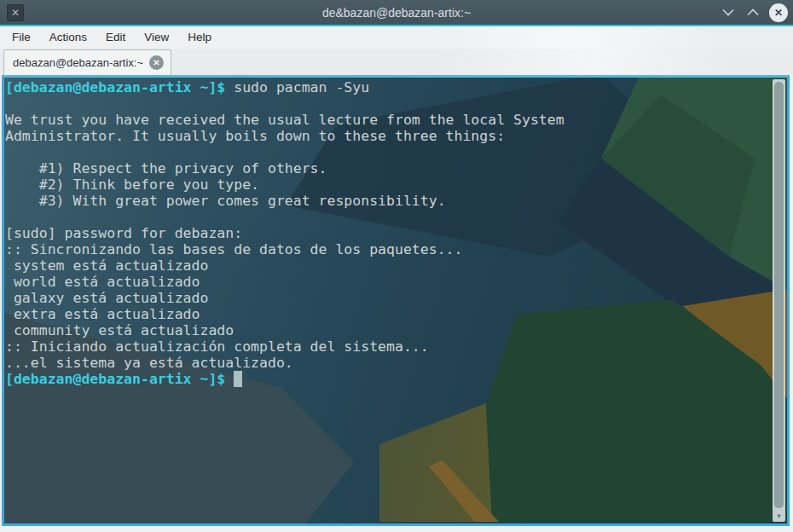 The width and height of the screenshot is (793, 532). What do you see at coordinates (225, 201) in the screenshot?
I see `terminal-text: #3) With great power comes great respons…` at bounding box center [225, 201].